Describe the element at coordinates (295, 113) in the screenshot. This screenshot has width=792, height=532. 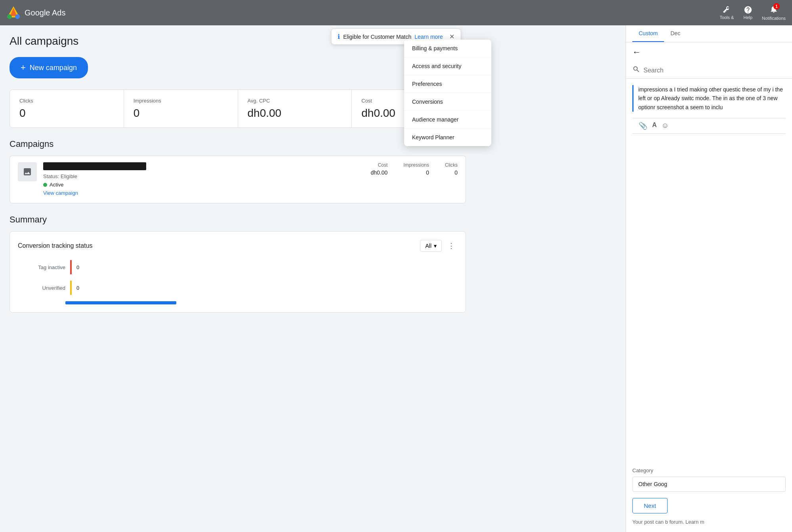
I see `stat-avg-cpc-value: dh0.00` at that location.